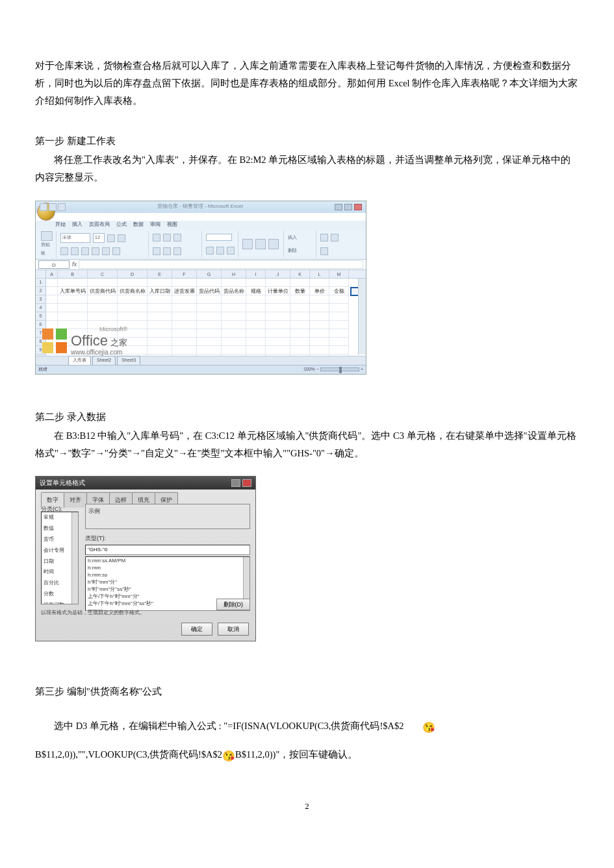 The height and width of the screenshot is (868, 614). Describe the element at coordinates (167, 238) in the screenshot. I see `align-mid-icon` at that location.